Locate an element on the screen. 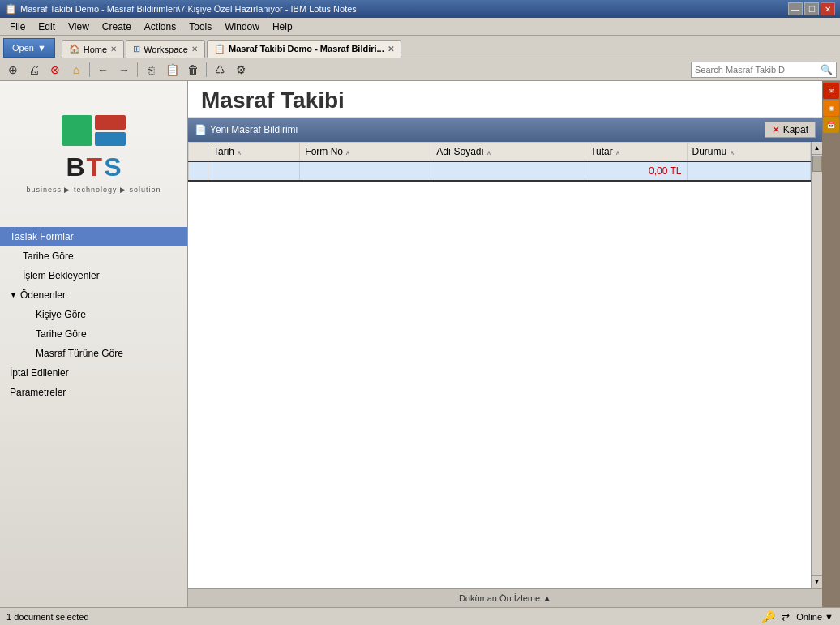  app-title: Masraf Takibi is located at coordinates (505, 101).